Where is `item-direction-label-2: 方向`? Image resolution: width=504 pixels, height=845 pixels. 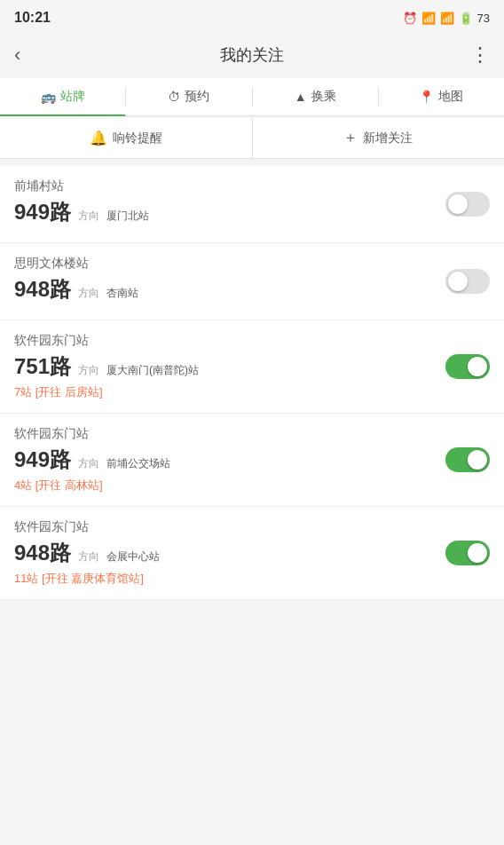 item-direction-label-2: 方向 is located at coordinates (89, 293).